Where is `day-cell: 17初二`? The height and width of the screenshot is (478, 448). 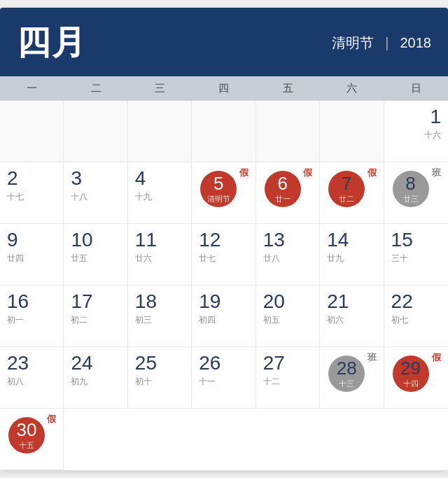
day-cell: 17初二 is located at coordinates (95, 316).